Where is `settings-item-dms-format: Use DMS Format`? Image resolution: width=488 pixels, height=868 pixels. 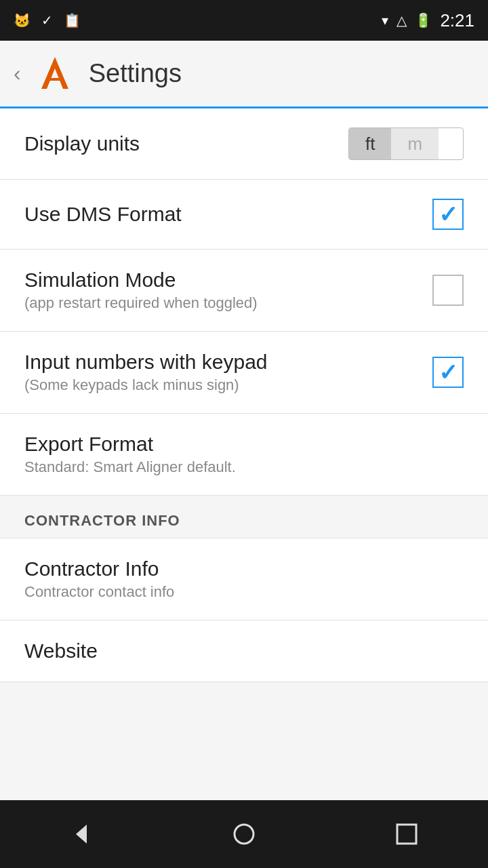 settings-item-dms-format: Use DMS Format is located at coordinates (244, 214).